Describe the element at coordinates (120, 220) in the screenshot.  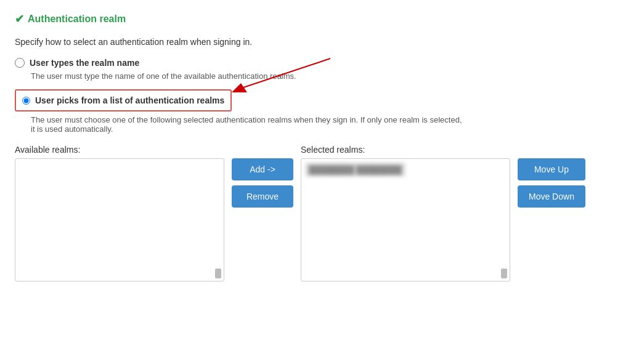
I see `available-realms-listbox` at that location.